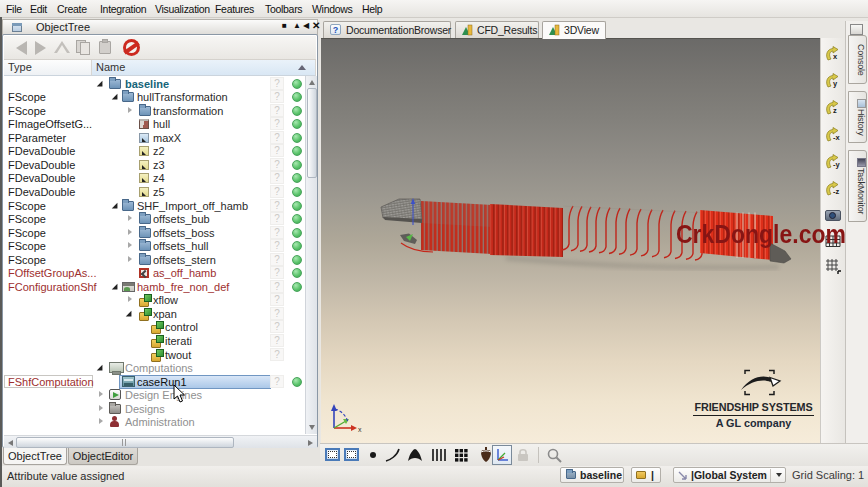 This screenshot has height=487, width=868. Describe the element at coordinates (836, 164) in the screenshot. I see `svg-text: -y` at that location.